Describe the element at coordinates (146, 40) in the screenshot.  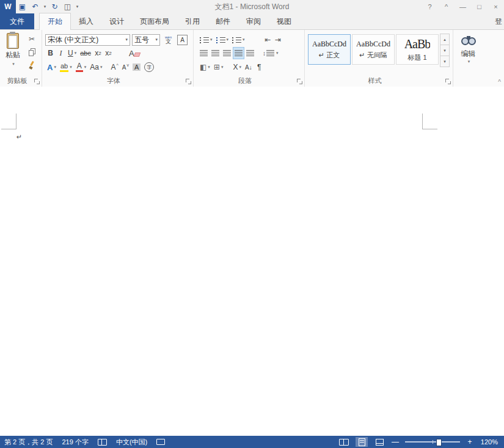
I see `font-size-select: 五号 ▾` at that location.